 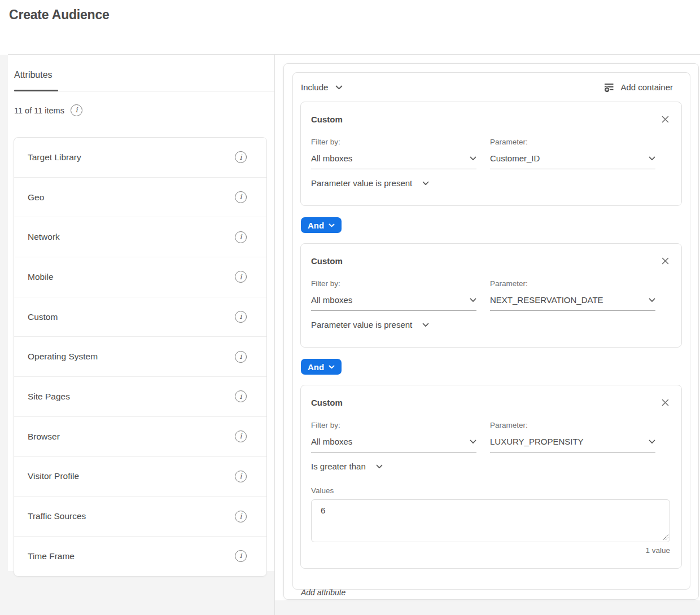 What do you see at coordinates (323, 592) in the screenshot?
I see `add-attribute-link: Add attribute` at bounding box center [323, 592].